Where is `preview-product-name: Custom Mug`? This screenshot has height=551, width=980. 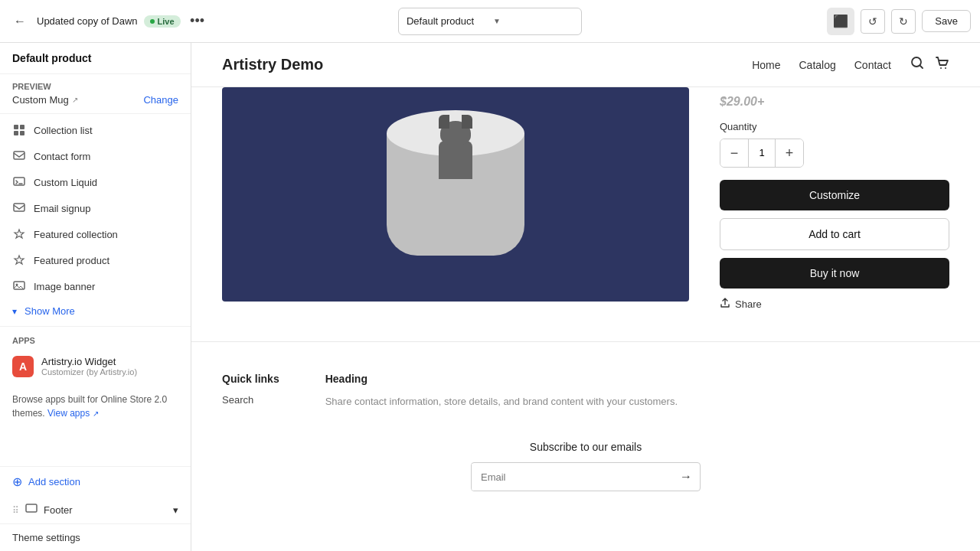
preview-product-name: Custom Mug is located at coordinates (41, 99).